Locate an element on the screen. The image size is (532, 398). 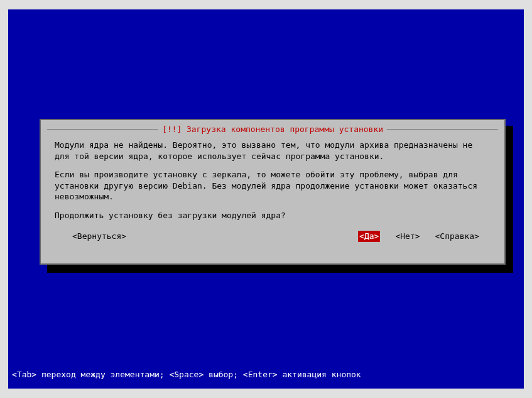
help-button: <Справка> is located at coordinates (457, 236).